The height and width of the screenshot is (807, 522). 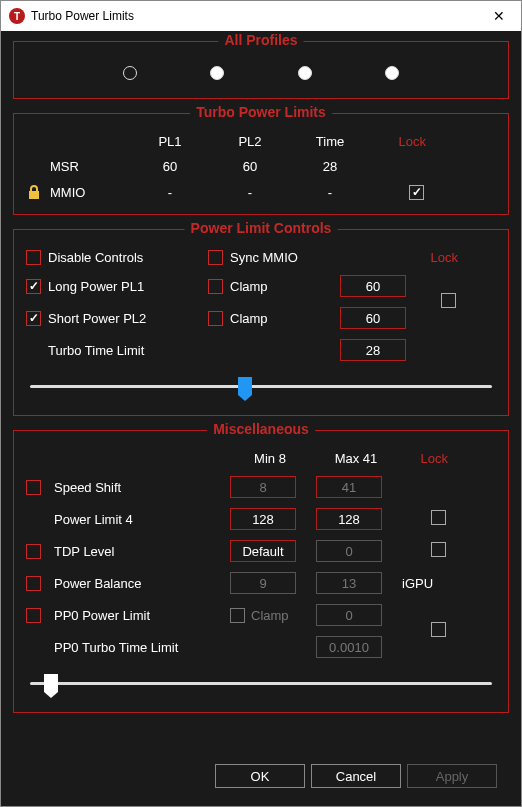 I want to click on tpl-mmio-pl2: -, so click(x=250, y=192).